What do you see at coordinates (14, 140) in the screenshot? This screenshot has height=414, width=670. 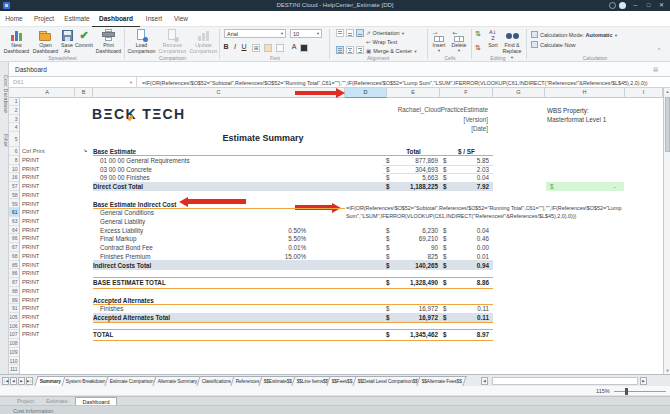 I see `row-header-5: 5` at bounding box center [14, 140].